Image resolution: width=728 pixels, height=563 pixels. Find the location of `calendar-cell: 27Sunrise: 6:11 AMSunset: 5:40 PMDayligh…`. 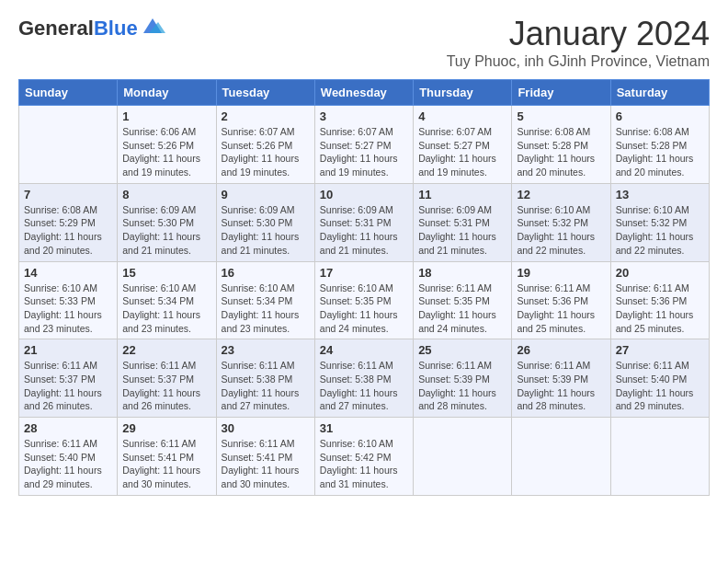

calendar-cell: 27Sunrise: 6:11 AMSunset: 5:40 PMDayligh… is located at coordinates (660, 379).